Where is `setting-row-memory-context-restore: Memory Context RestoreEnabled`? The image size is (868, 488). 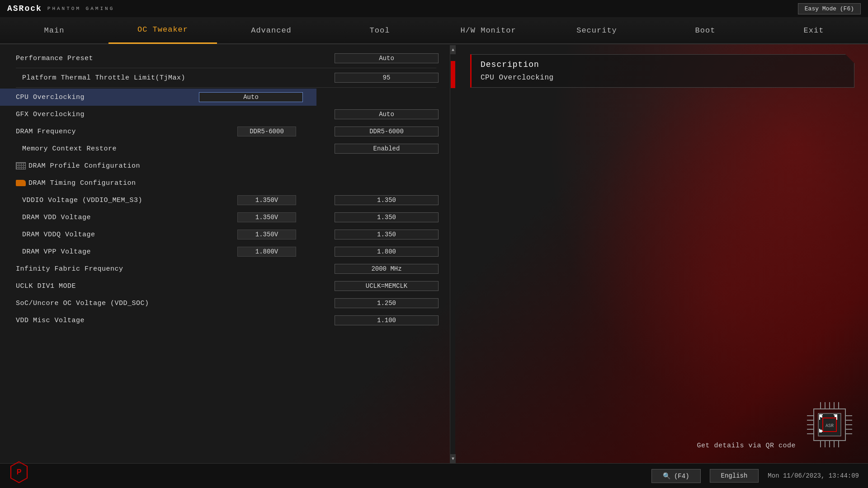 setting-row-memory-context-restore: Memory Context RestoreEnabled is located at coordinates (234, 149).